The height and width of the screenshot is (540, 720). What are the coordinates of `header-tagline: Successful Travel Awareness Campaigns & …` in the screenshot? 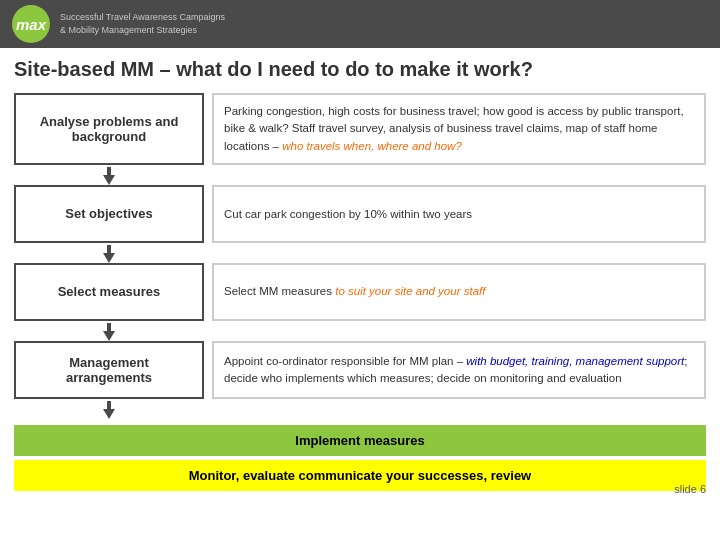 It's located at (142, 24).